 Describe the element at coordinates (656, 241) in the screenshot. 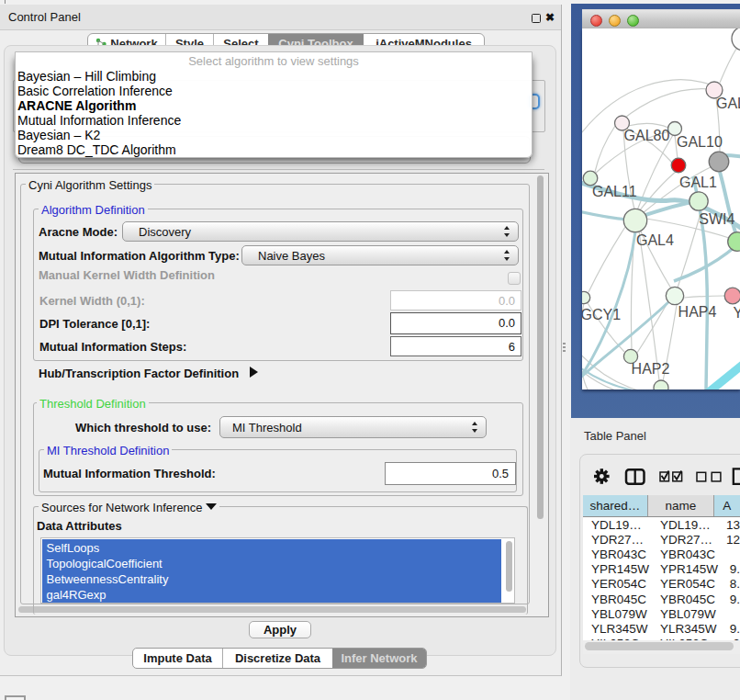

I see `svg-text: GAL4` at that location.